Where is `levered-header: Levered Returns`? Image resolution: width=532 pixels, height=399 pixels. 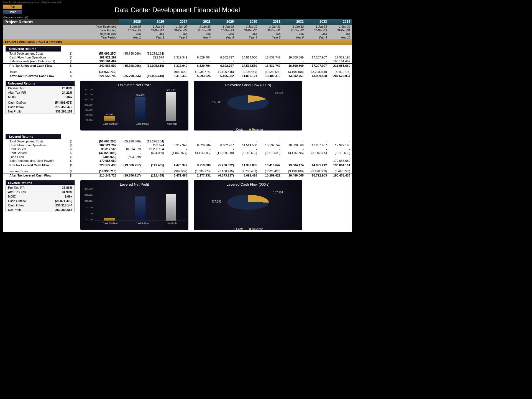
levered-header: Levered Returns is located at coordinates (33, 137).